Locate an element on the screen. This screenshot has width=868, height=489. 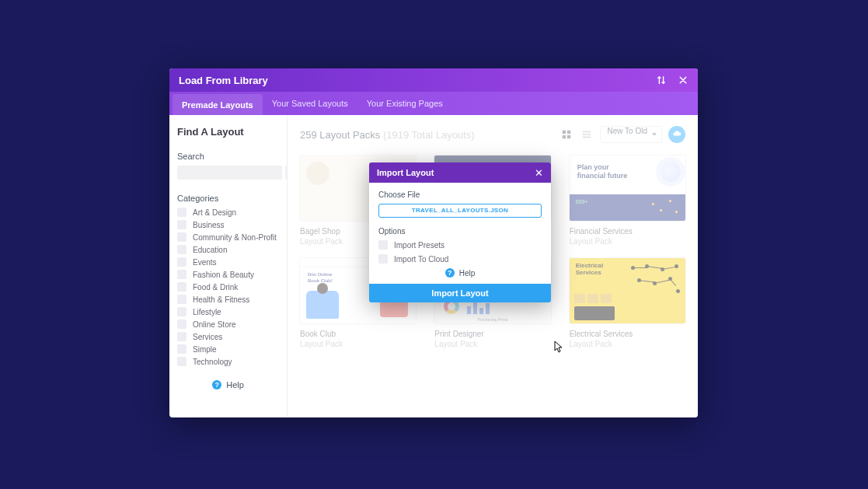
layout-card: Financial ServicesLayout Pack is located at coordinates (628, 201).